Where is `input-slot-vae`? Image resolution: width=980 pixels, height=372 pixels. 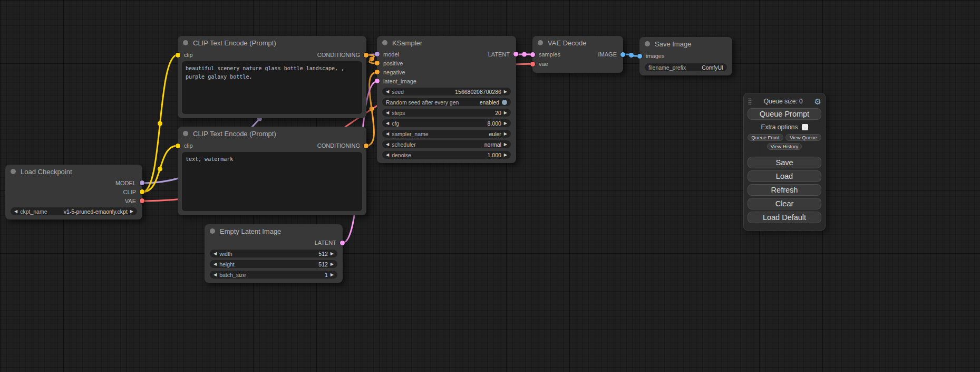
input-slot-vae is located at coordinates (532, 64).